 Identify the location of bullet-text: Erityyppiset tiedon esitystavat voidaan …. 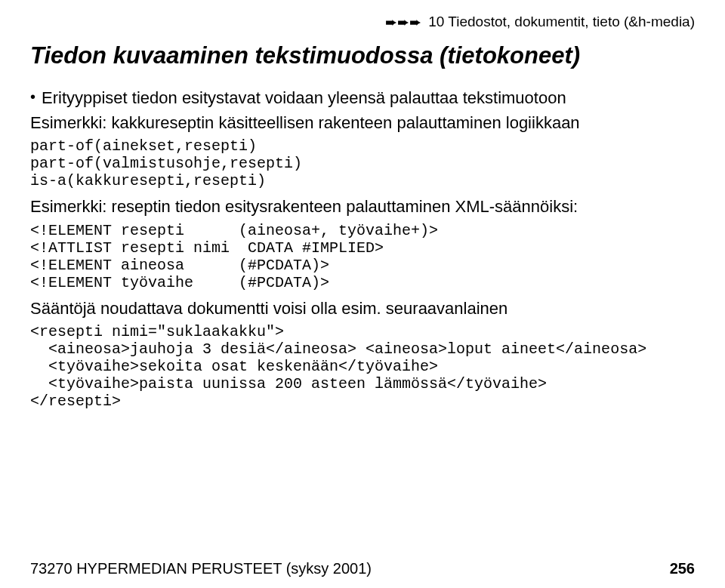
(304, 98).